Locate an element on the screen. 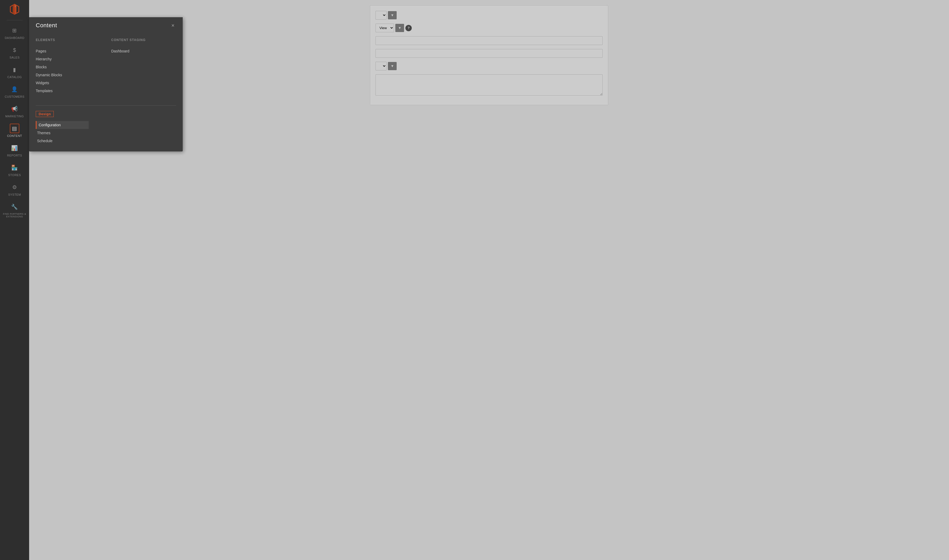 Image resolution: width=949 pixels, height=560 pixels. menu-item-dynamic-blocks: Dynamic Blocks is located at coordinates (68, 75).